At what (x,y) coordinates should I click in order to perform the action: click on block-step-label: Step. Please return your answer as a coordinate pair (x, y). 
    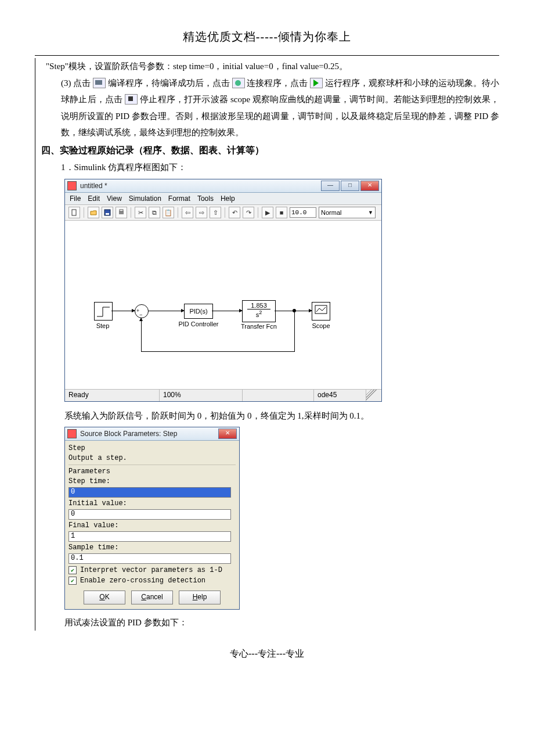
    Looking at the image, I should click on (103, 326).